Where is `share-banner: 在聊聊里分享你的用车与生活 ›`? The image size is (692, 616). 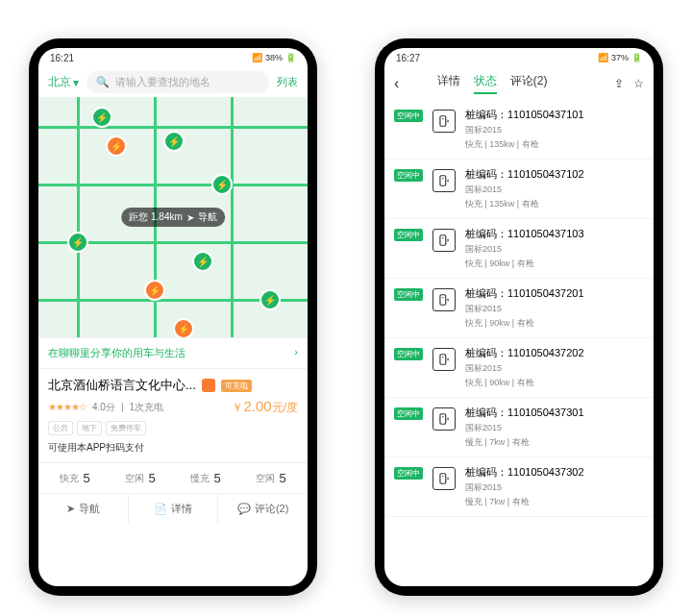
share-banner: 在聊聊里分享你的用车与生活 › is located at coordinates (173, 353).